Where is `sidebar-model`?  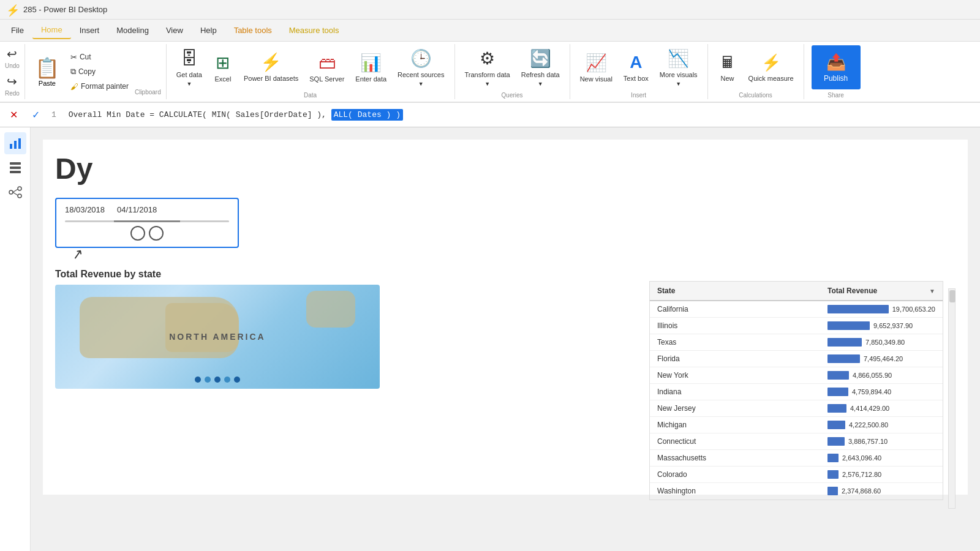
sidebar-model is located at coordinates (15, 192).